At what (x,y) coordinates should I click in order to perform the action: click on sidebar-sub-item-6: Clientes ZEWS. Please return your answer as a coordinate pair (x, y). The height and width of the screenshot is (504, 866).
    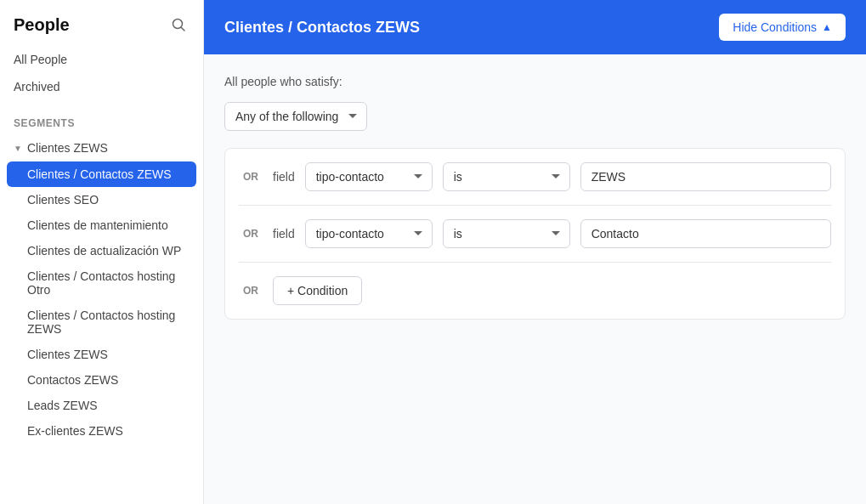
    Looking at the image, I should click on (102, 354).